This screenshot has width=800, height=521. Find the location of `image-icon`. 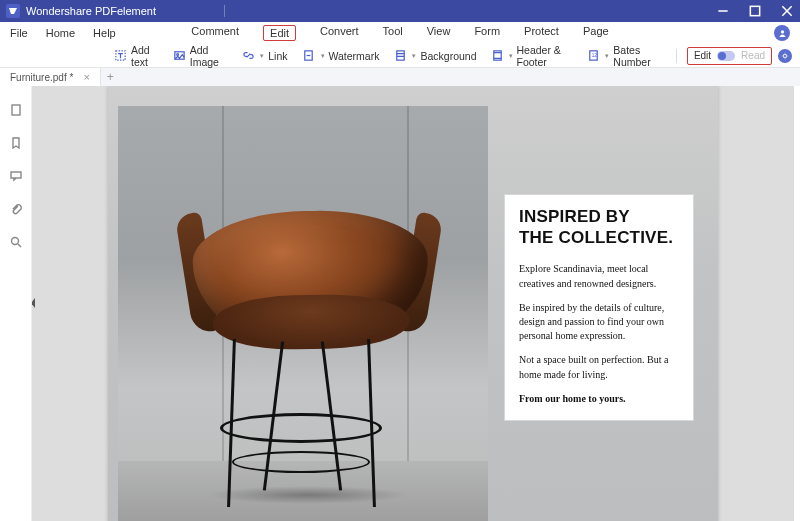

image-icon is located at coordinates (180, 56).